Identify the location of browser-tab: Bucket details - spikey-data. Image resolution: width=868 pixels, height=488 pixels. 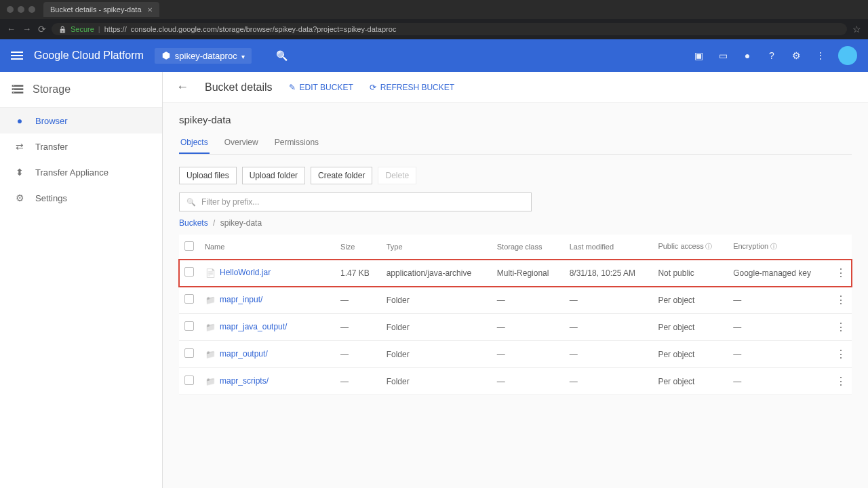
(102, 9).